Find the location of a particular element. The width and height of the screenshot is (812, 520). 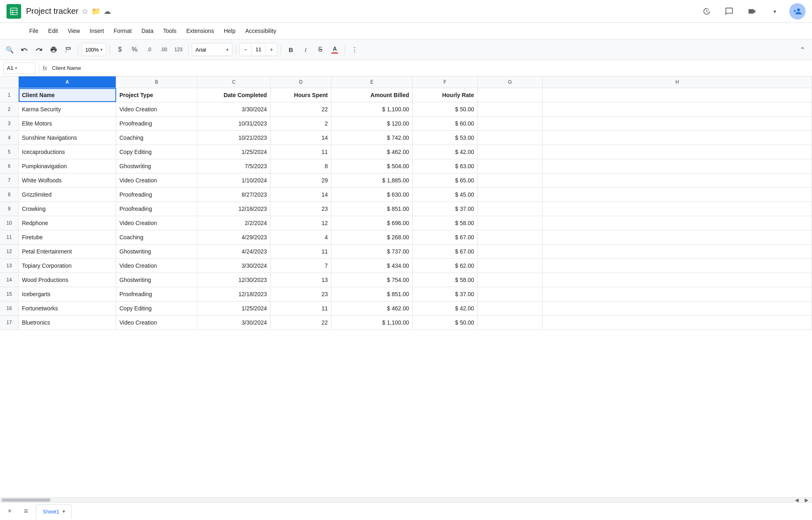

cell: Proofreading is located at coordinates (157, 124).